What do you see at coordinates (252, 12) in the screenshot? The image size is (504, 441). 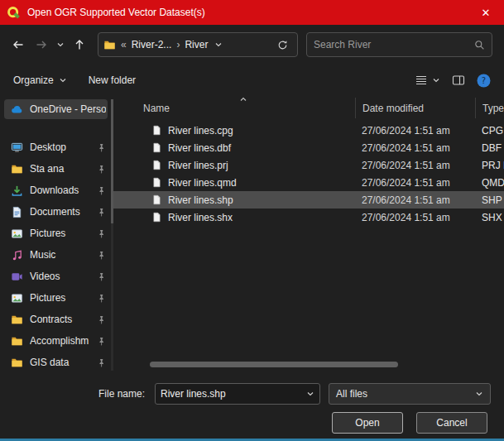 I see `titlebar: Open OGR Supported Vector Dataset(s) ✕` at bounding box center [252, 12].